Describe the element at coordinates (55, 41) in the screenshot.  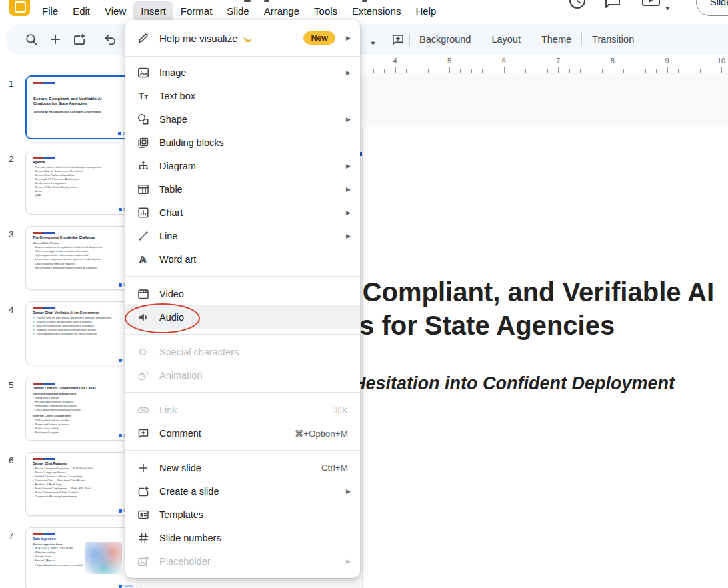
I see `zoom-plus-icon` at that location.